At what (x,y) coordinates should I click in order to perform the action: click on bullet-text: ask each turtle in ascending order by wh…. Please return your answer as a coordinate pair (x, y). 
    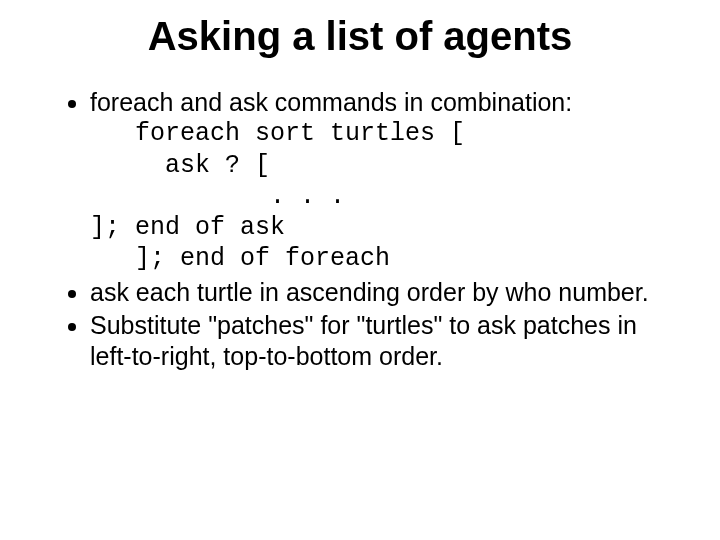
    Looking at the image, I should click on (370, 292).